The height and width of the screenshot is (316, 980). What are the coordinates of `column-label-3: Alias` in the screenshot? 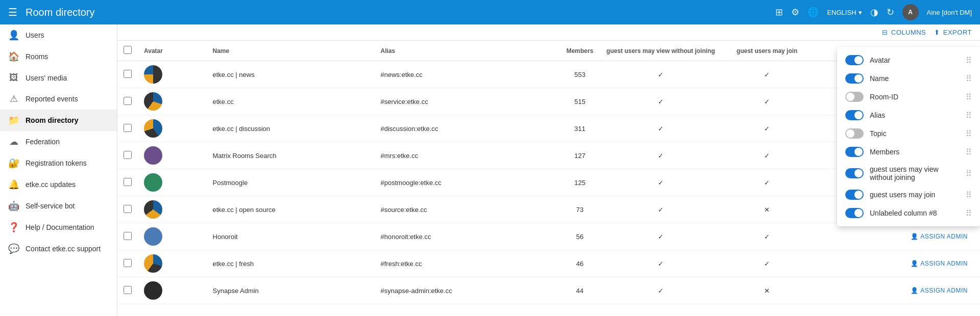 It's located at (877, 115).